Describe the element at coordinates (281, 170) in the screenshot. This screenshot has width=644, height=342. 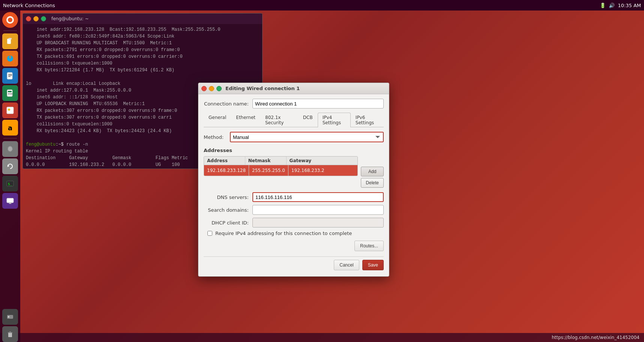
I see `addr-data-row: 192.168.233.128 255.255.255.0 192.168.23…` at that location.